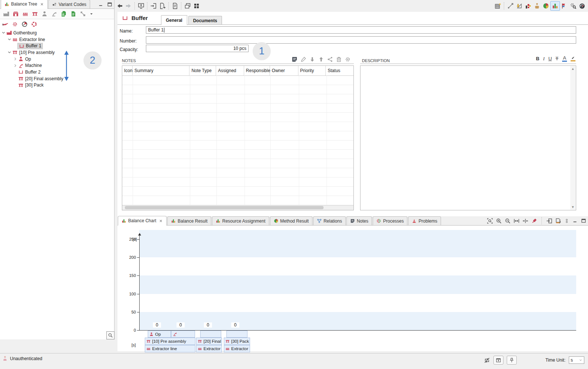  Describe the element at coordinates (69, 4) in the screenshot. I see `tab-variant-codes: Variant Codes` at that location.